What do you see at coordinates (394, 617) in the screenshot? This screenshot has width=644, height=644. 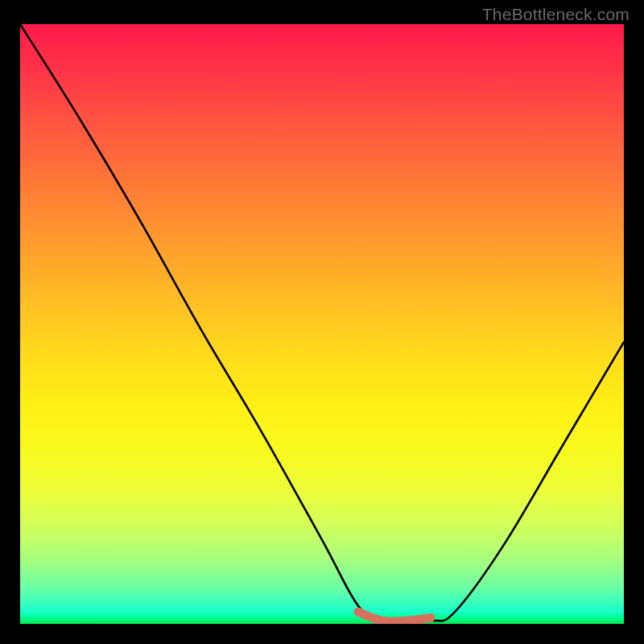 I see `accent-path` at bounding box center [394, 617].